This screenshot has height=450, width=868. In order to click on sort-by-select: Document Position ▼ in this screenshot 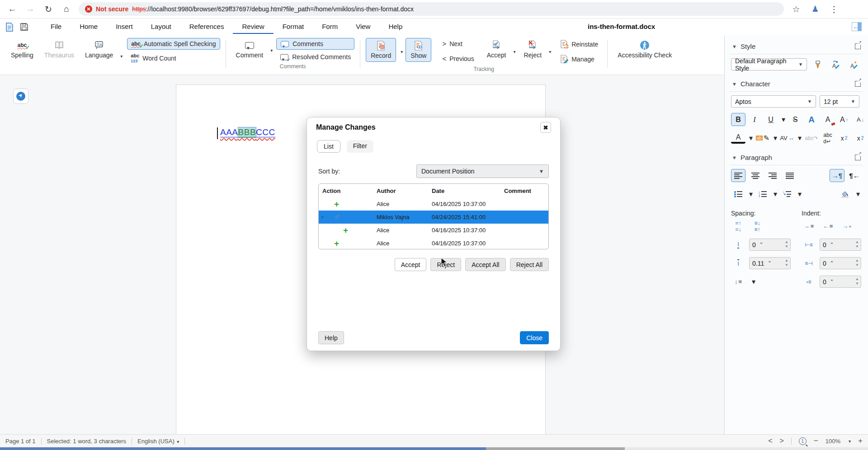, I will do `click(483, 171)`.